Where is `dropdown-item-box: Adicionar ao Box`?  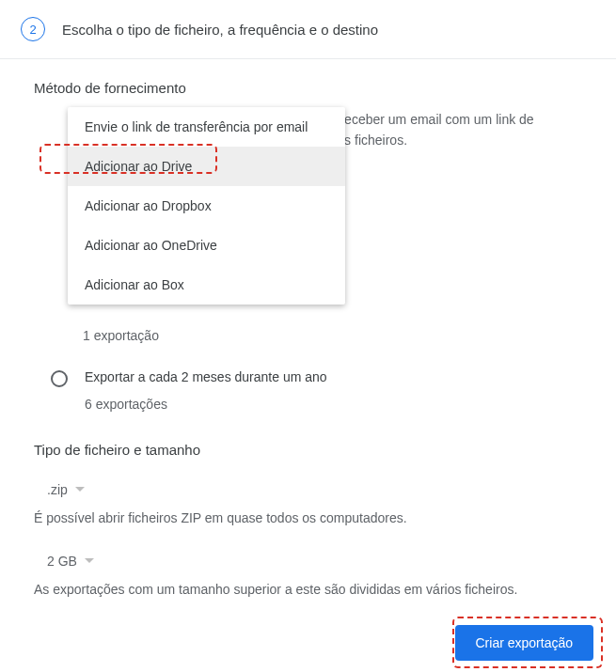 dropdown-item-box: Adicionar ao Box is located at coordinates (207, 285).